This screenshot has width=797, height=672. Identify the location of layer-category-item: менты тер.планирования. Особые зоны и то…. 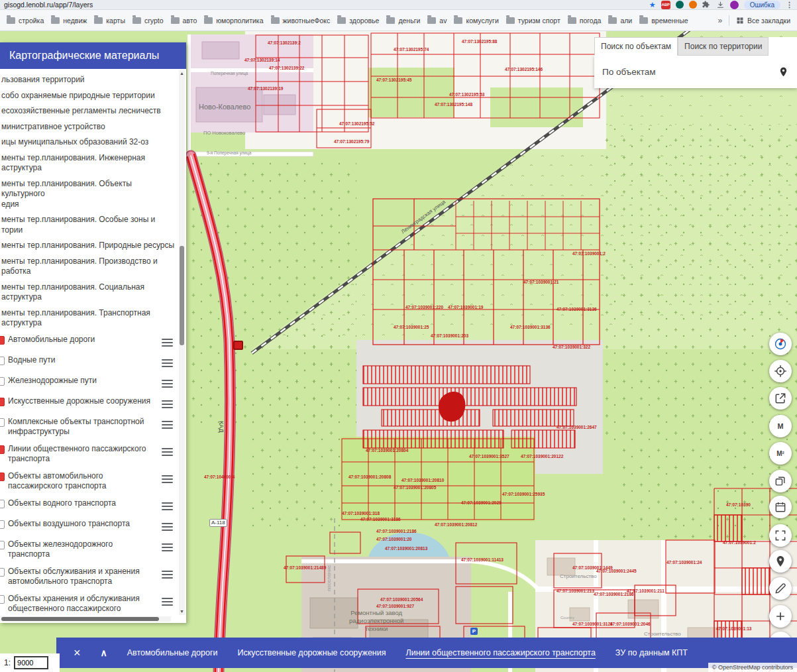
(90, 225).